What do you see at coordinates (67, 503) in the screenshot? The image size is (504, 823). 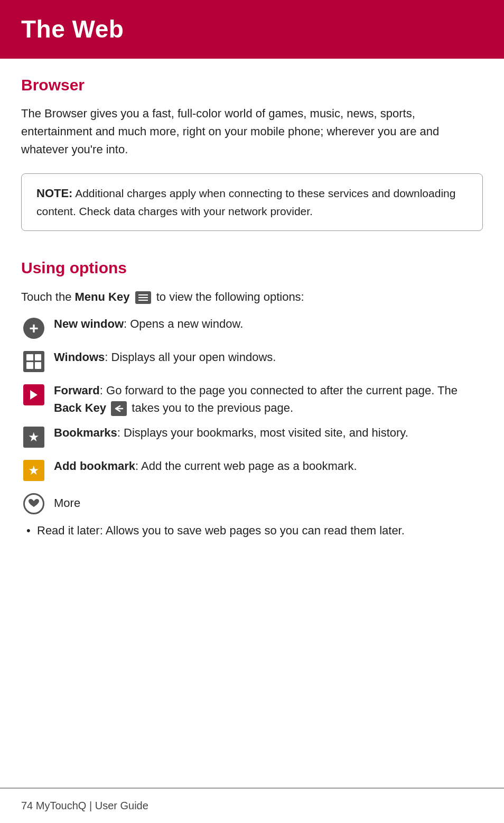 I see `more-label: More` at bounding box center [67, 503].